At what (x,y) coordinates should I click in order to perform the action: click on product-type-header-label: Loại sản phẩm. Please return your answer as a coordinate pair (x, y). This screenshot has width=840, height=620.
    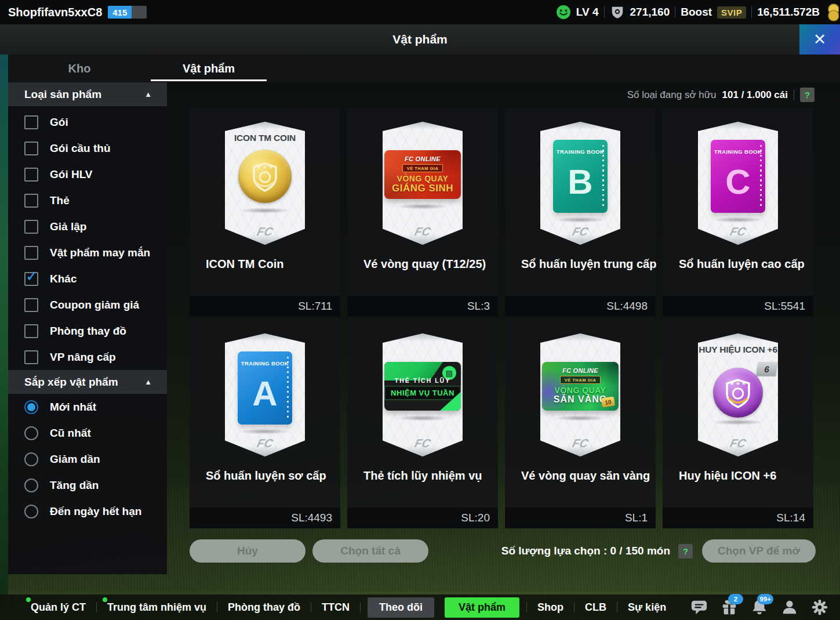
    Looking at the image, I should click on (63, 95).